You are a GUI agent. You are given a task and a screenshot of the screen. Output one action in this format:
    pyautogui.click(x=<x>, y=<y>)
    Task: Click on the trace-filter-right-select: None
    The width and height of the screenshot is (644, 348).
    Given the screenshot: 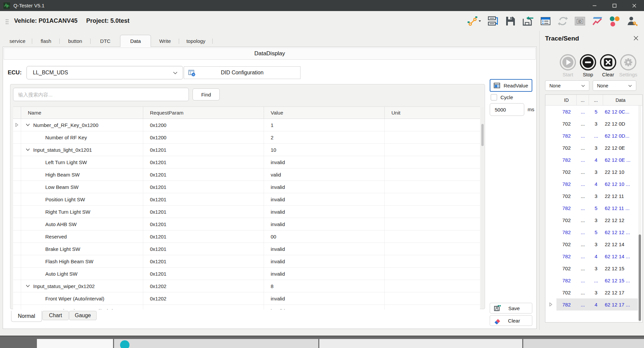 What is the action you would take?
    pyautogui.click(x=614, y=86)
    